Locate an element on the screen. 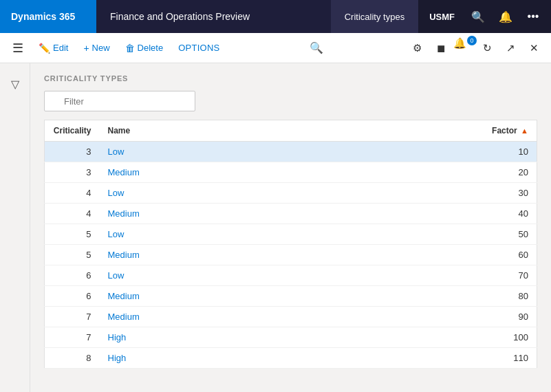 This screenshot has width=551, height=392. sort-icon: ▲ is located at coordinates (524, 131).